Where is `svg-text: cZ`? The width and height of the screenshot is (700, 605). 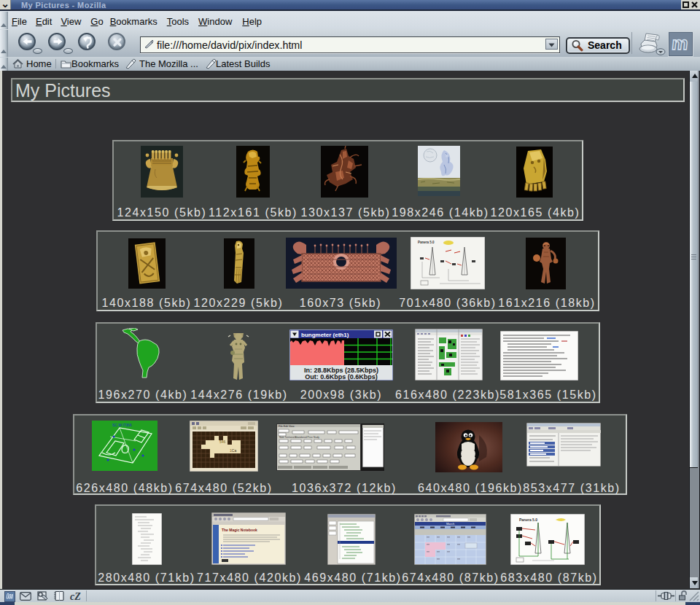
svg-text: cZ is located at coordinates (76, 596).